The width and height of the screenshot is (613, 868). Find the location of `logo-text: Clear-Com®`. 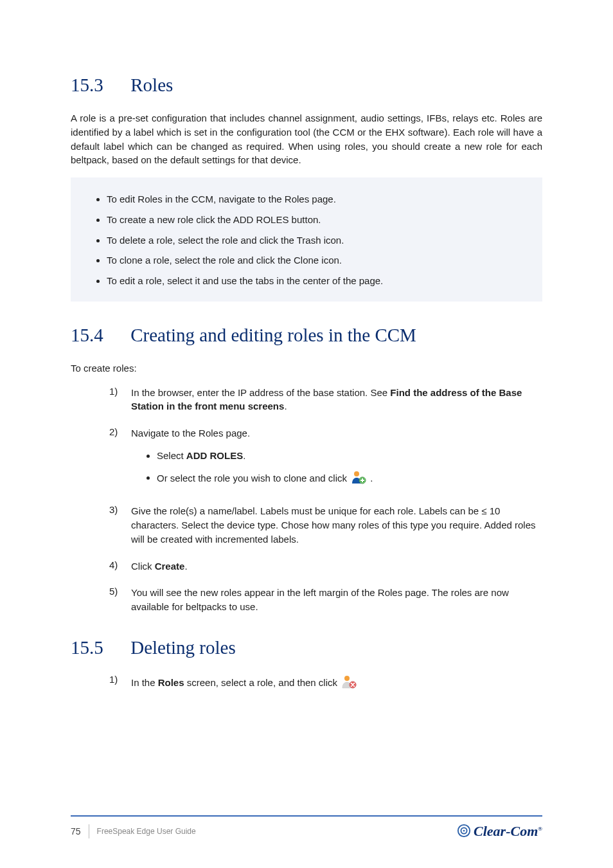

logo-text: Clear-Com® is located at coordinates (508, 831).